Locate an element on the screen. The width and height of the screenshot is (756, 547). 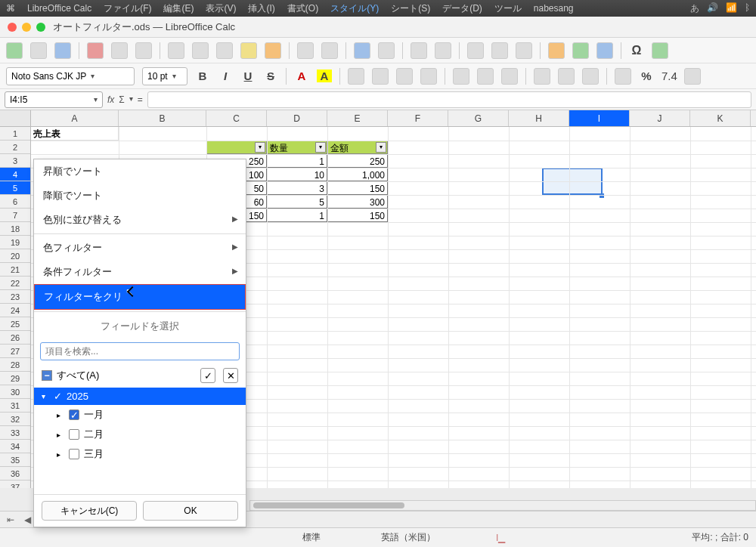
row-header-33: 33 is located at coordinates (15, 433).